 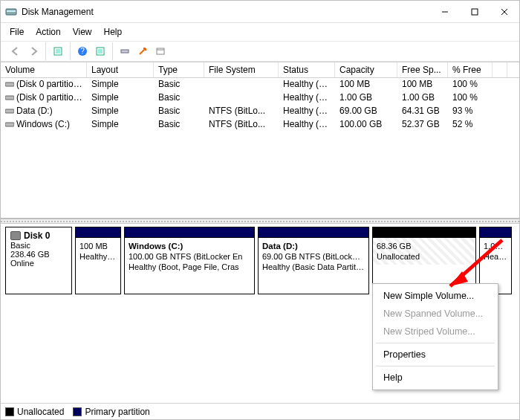 I want to click on partition: Data (D:)69.00 GB NTFS (BitLocker EnHeal…, so click(x=313, y=260).